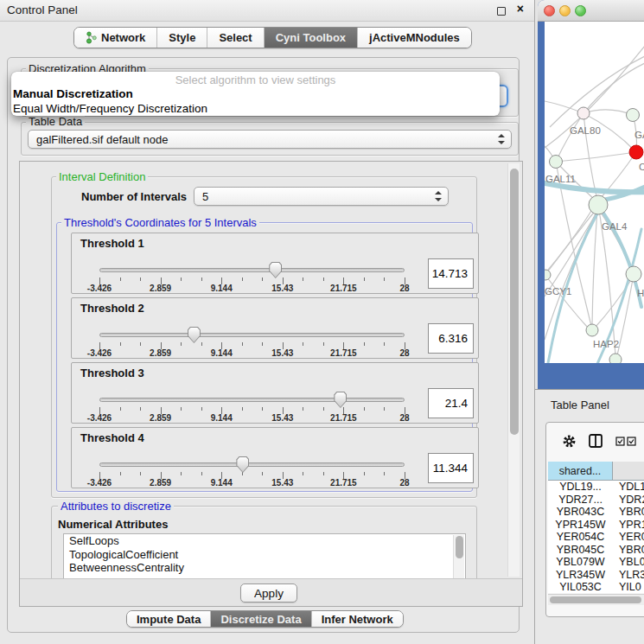 The height and width of the screenshot is (644, 644). Describe the element at coordinates (311, 38) in the screenshot. I see `tab-cyni-toolbox: Cyni Toolbox` at that location.